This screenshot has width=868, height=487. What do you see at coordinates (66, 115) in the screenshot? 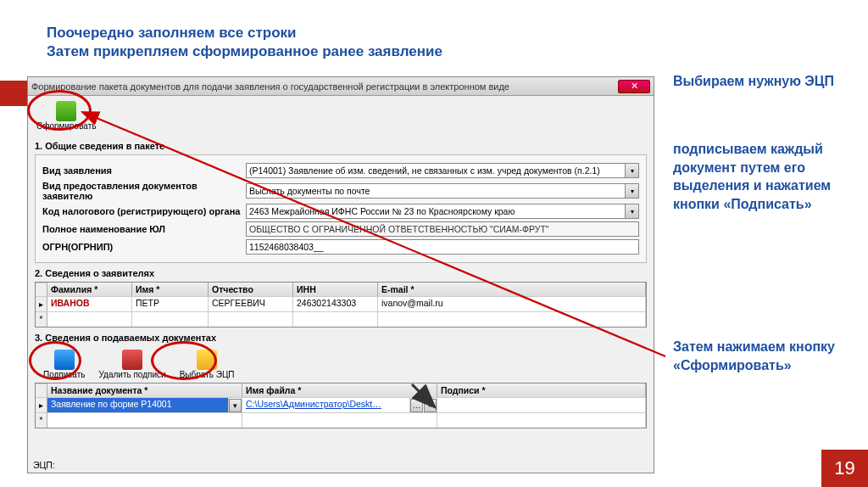
I see `form-button: Сформировать` at bounding box center [66, 115].